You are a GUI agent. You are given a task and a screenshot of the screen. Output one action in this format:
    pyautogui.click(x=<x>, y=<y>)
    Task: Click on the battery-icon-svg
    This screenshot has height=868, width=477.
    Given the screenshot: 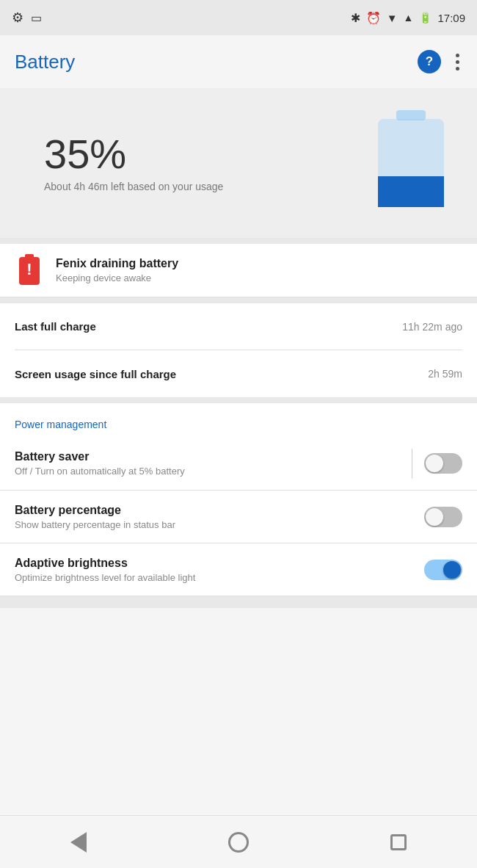 What is the action you would take?
    pyautogui.click(x=411, y=162)
    